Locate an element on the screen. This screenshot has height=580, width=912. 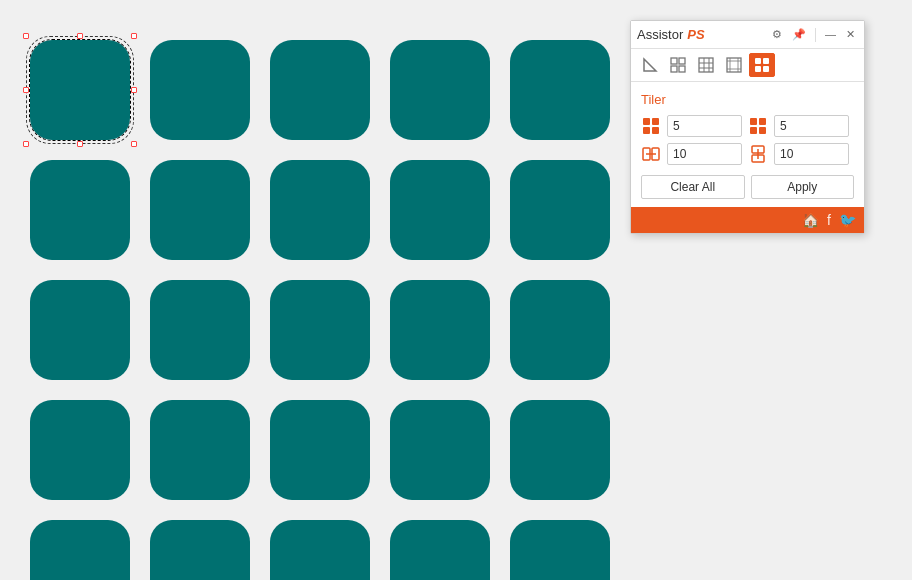
cols-icon is located at coordinates (758, 126).